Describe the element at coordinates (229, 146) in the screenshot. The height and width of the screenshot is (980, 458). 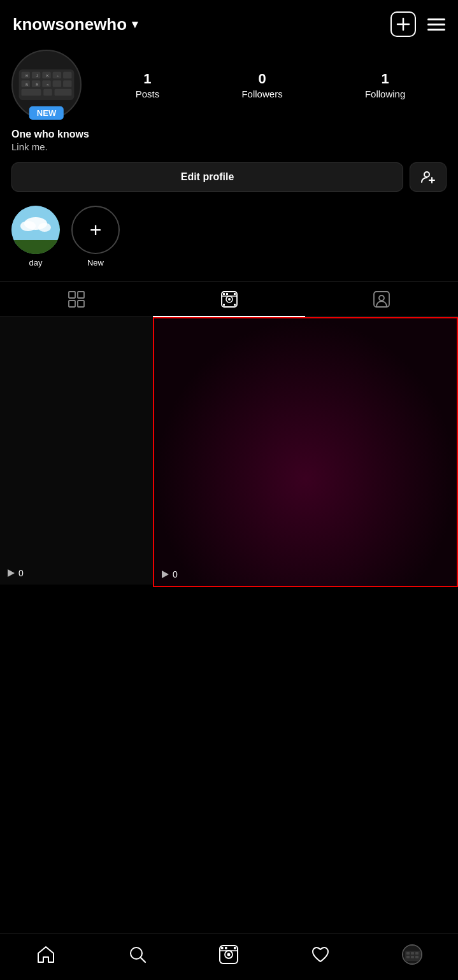
I see `profile-bio: Link me.` at that location.